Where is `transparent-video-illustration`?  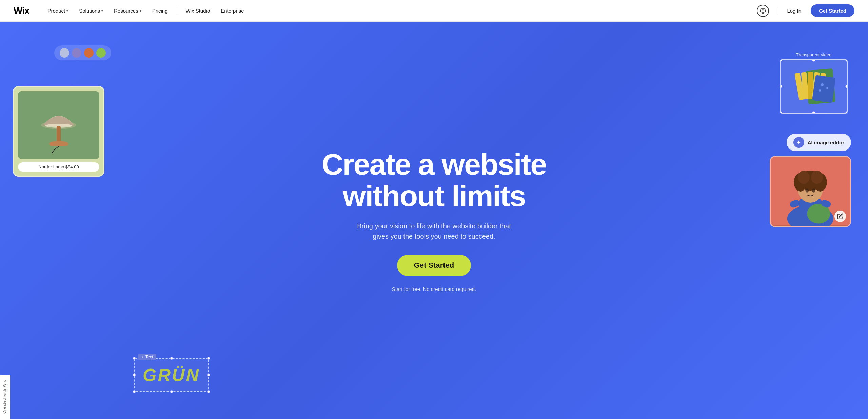
transparent-video-illustration is located at coordinates (814, 86).